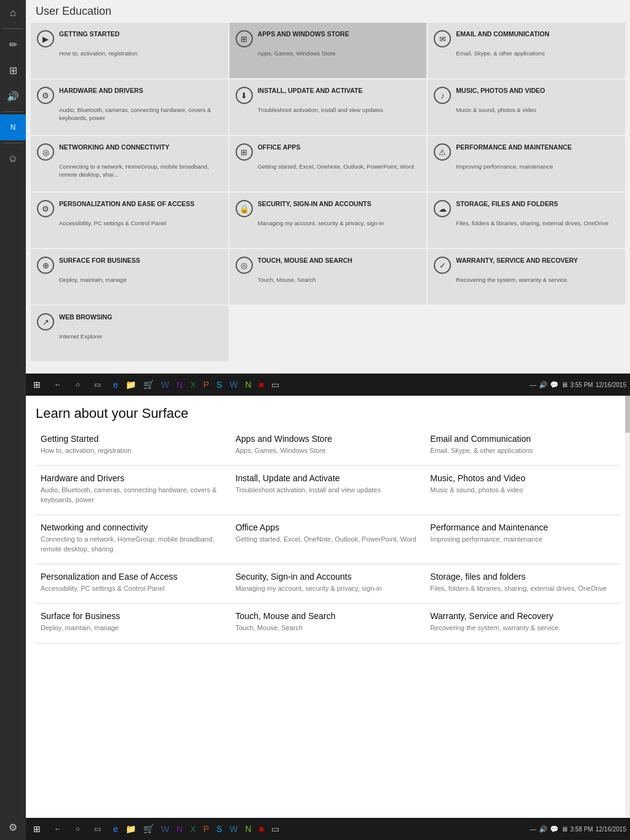 The height and width of the screenshot is (840, 630). What do you see at coordinates (133, 495) in the screenshot?
I see `bottom-item-desc-3: Audio, Bluetooth, cameras, connecting ha…` at bounding box center [133, 495].